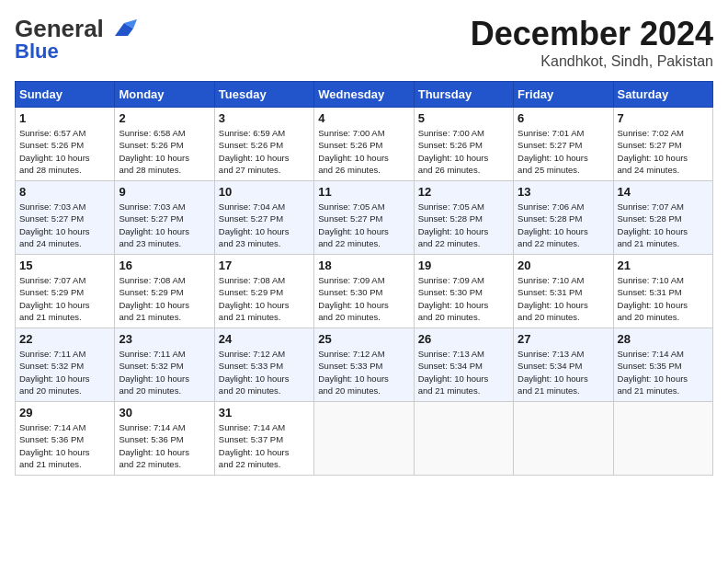  I want to click on day-number: 27, so click(563, 339).